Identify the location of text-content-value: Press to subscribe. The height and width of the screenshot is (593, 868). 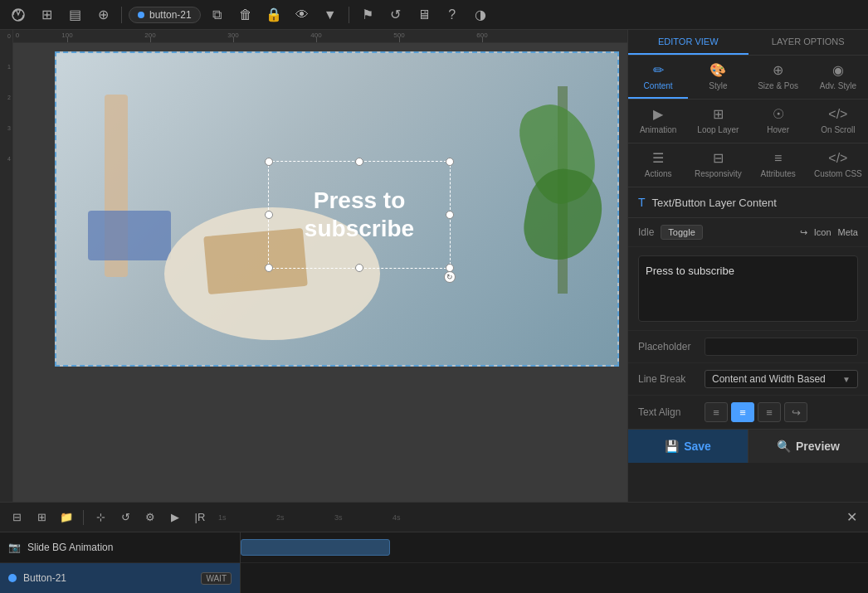
(749, 271).